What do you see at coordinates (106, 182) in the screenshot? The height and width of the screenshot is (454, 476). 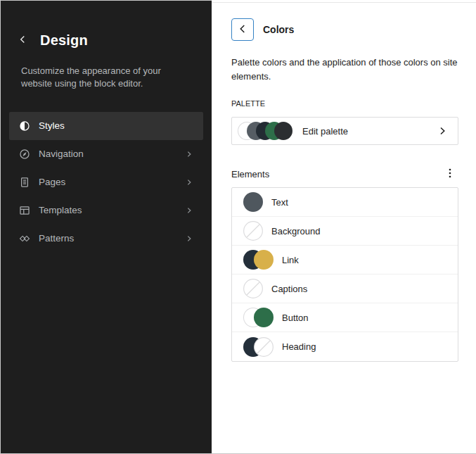 I see `sidebar-nav: StylesNavigationPagesTemplatesPatterns` at bounding box center [106, 182].